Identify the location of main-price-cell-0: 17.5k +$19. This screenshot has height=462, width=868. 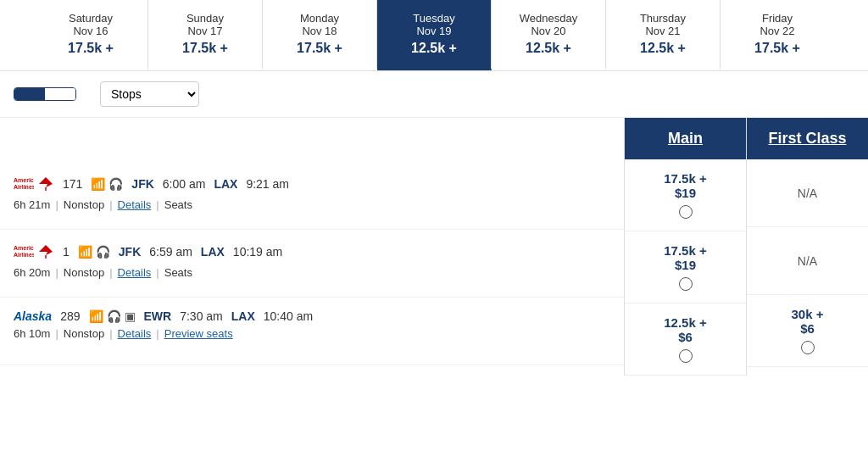
(685, 195).